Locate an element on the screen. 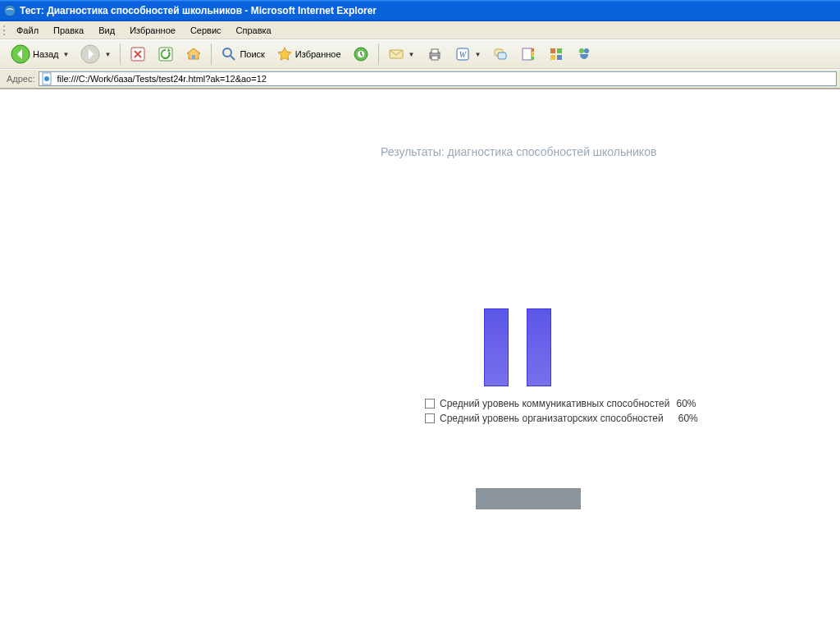 The image size is (840, 630). forward-button: ▼ is located at coordinates (95, 54).